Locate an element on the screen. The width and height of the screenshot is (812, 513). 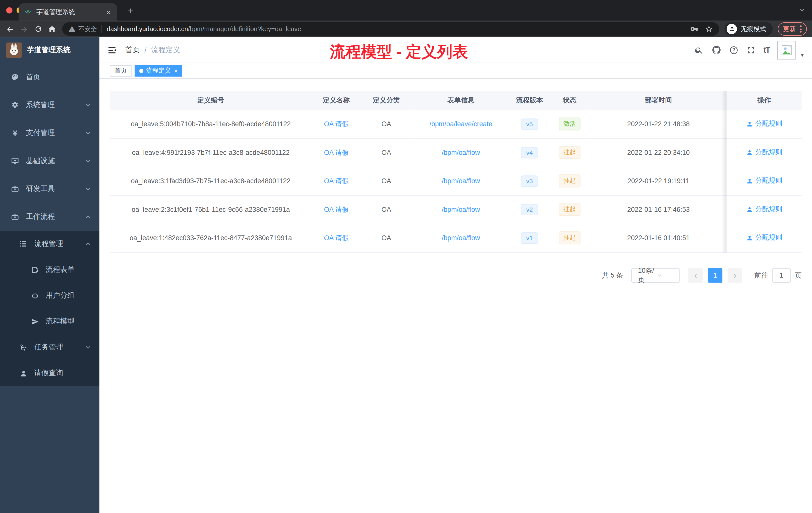
tag-close-icon: × is located at coordinates (176, 71).